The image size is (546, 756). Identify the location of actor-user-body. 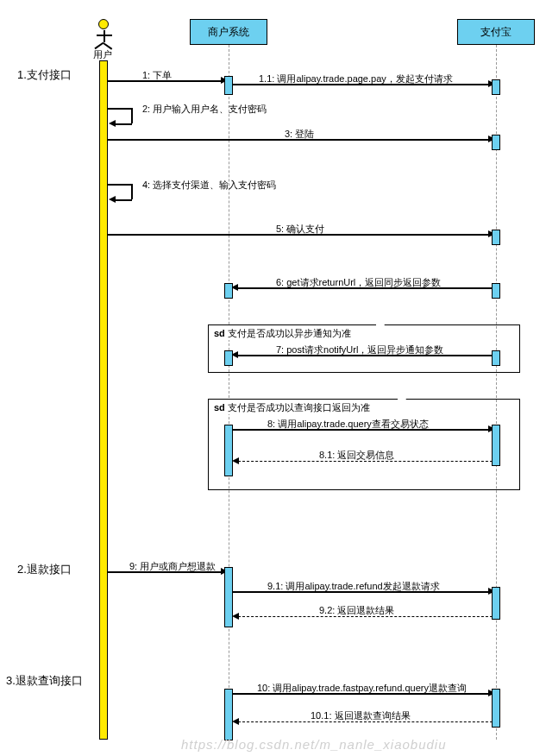
(104, 36).